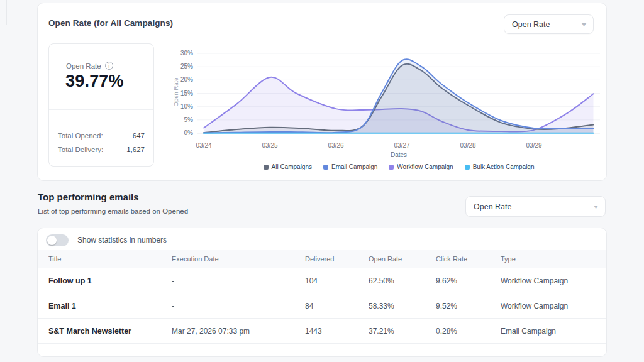 This screenshot has width=644, height=362. Describe the element at coordinates (180, 93) in the screenshot. I see `y-tick-label: 15%` at that location.